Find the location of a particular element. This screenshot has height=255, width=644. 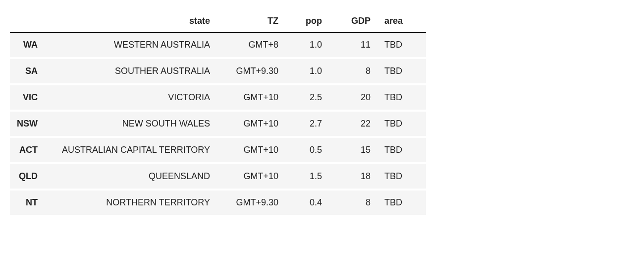

cell-pop: 2.5 is located at coordinates (307, 97).